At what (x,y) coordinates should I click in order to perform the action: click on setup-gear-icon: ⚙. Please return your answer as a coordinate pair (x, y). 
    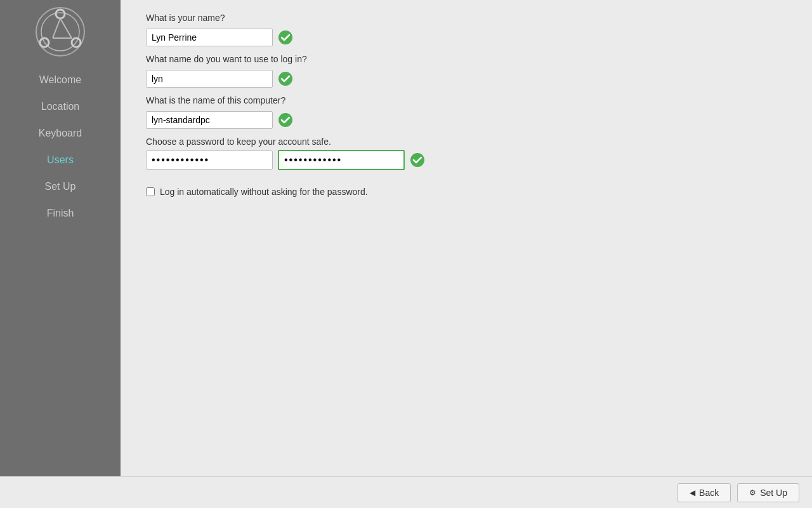
    Looking at the image, I should click on (752, 493).